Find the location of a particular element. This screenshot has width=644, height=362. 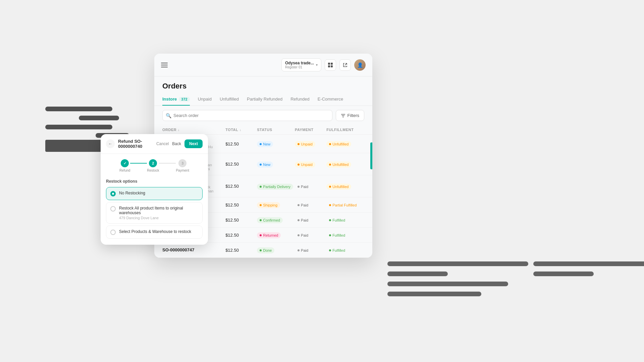

restock-option-no-restocking: No Restocking is located at coordinates (154, 194).